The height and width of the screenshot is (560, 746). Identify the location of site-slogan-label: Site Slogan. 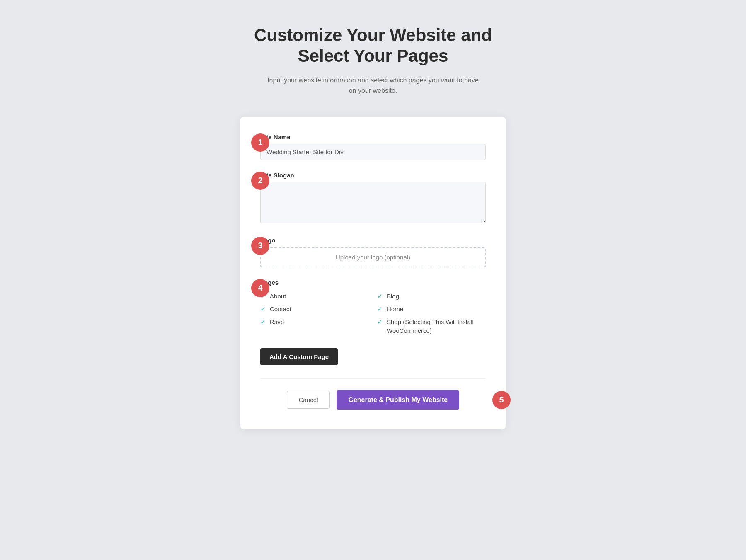
(373, 175).